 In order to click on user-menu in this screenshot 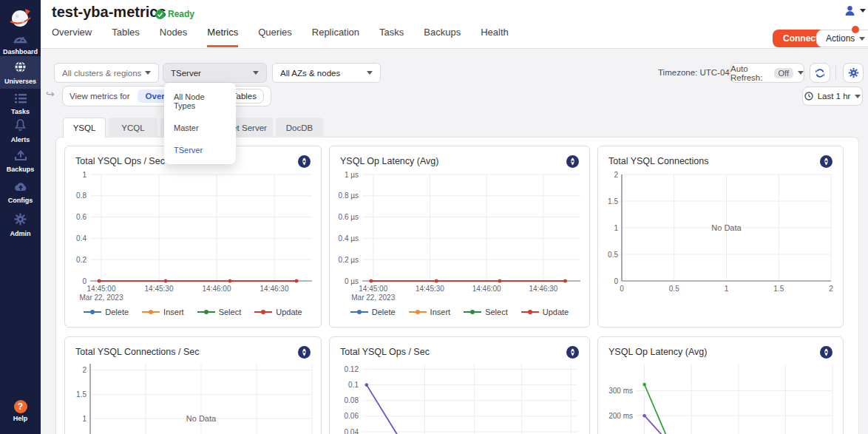, I will do `click(855, 10)`.